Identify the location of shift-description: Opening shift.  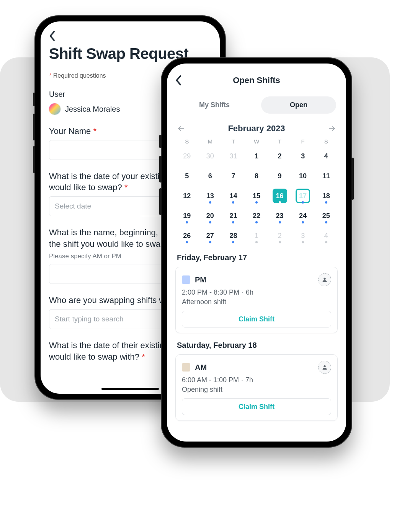
(257, 389).